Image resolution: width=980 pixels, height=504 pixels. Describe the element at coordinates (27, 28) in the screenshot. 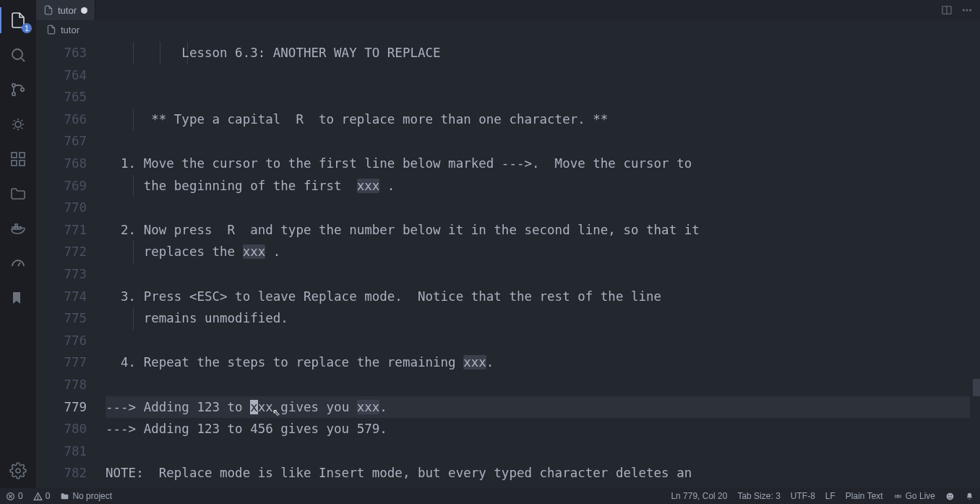

I see `explorer-badge: 1` at that location.